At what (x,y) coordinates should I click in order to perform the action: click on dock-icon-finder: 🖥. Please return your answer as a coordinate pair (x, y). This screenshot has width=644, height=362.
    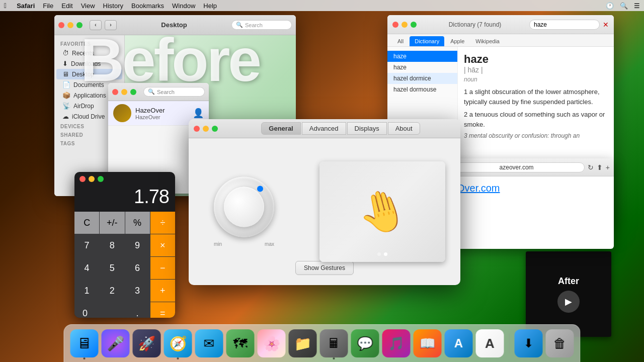
    Looking at the image, I should click on (85, 343).